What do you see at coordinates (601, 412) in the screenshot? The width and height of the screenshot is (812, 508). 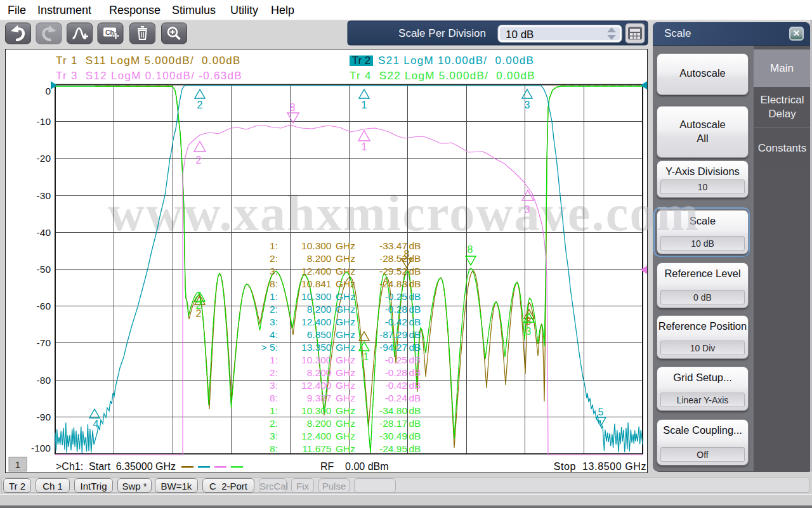 I see `svg-text: 5` at bounding box center [601, 412].